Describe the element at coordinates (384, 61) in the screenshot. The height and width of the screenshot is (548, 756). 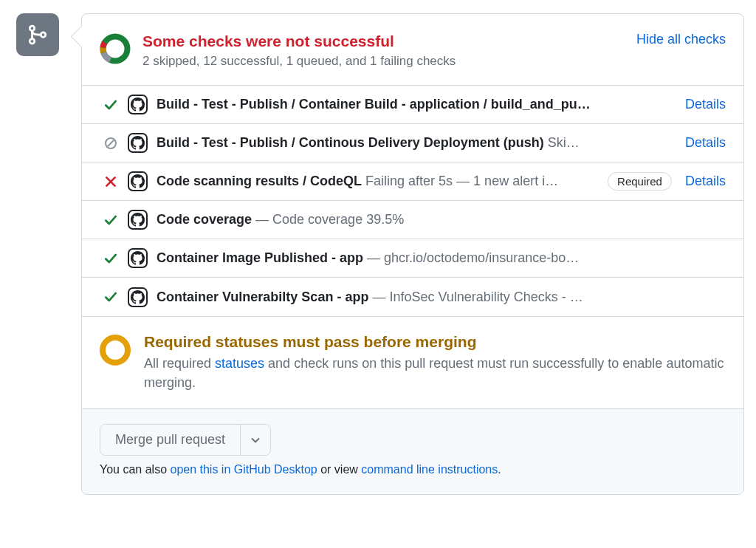
I see `checks-summary-subtitle: 2 skipped, 12 successful, 1 queued, and …` at that location.